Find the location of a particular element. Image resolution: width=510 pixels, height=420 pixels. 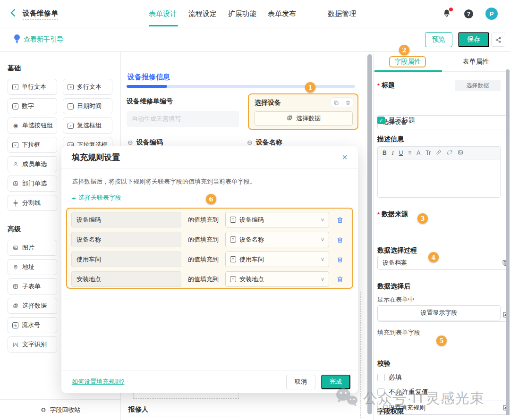

preview-button: 预览 is located at coordinates (439, 40).